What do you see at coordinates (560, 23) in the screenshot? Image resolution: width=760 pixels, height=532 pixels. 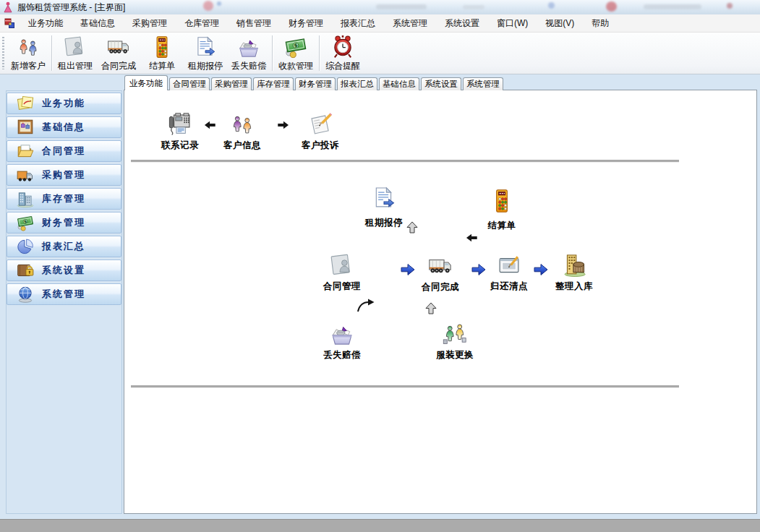 I see `menu-item-view: 视图(V)` at bounding box center [560, 23].